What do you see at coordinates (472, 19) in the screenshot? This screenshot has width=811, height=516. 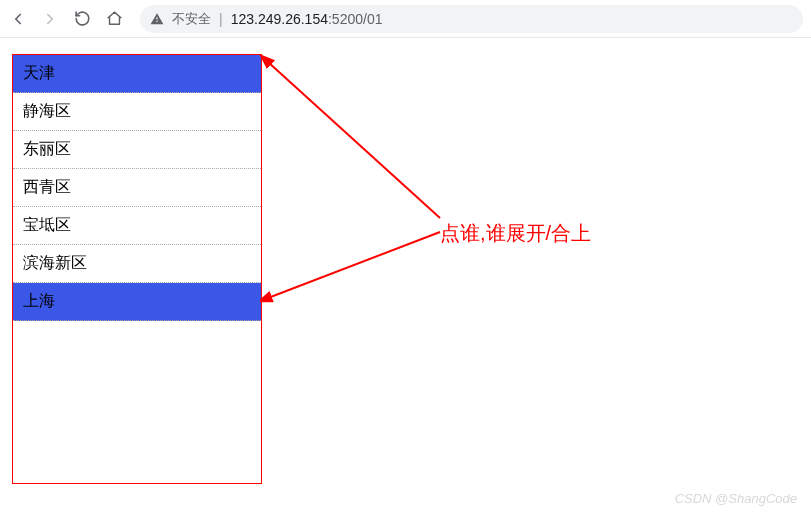 I see `address-bar: 不安全 | 123.249.26.154:5200/01` at bounding box center [472, 19].